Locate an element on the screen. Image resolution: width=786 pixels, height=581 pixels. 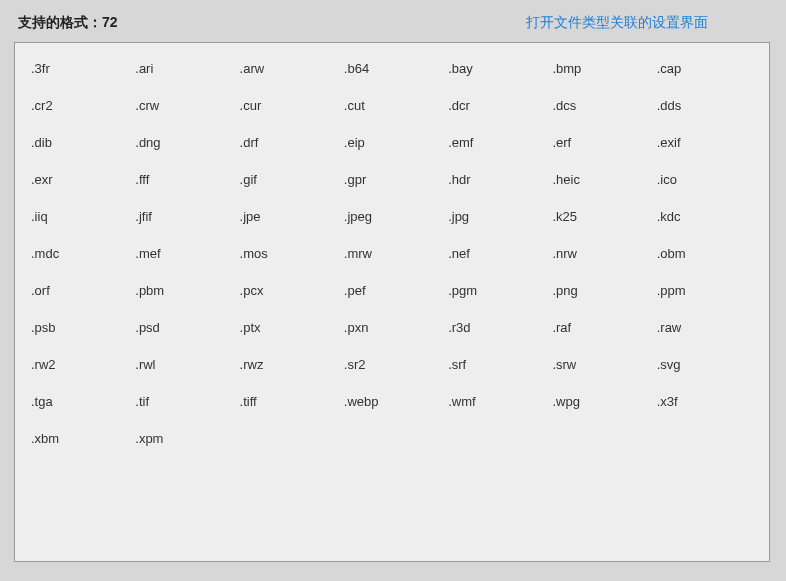
header: 支持的格式：72 打开文件类型关联的设置界面 is located at coordinates (393, 23).